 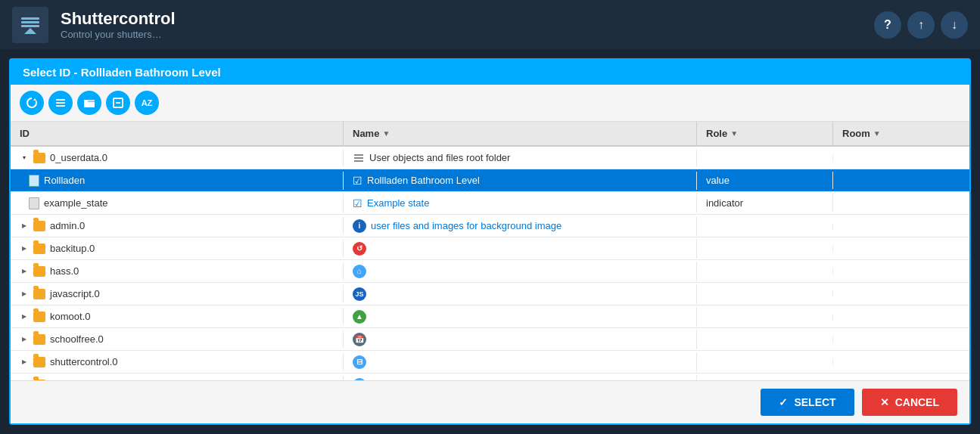 I want to click on table-row: ▶ javascript.0 JS, so click(x=490, y=294).